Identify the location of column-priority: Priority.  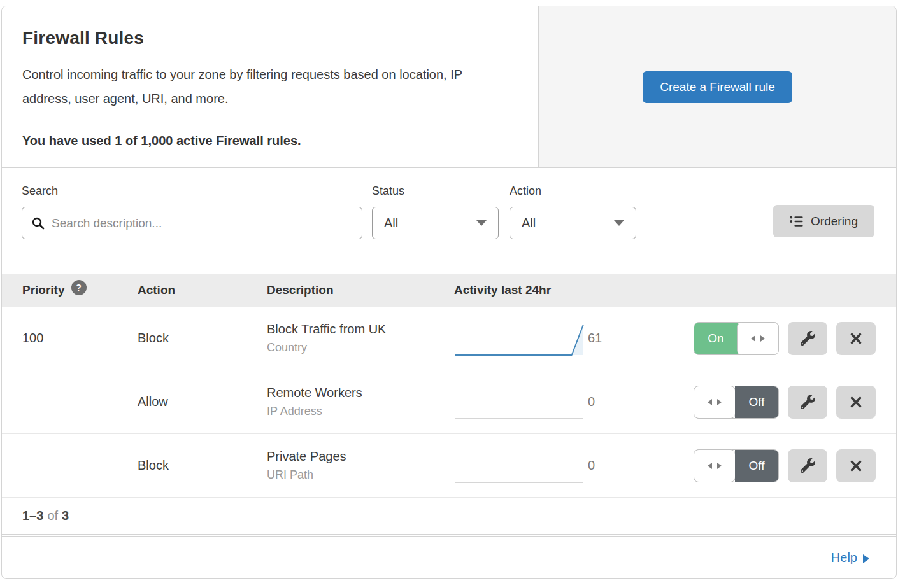
(43, 290).